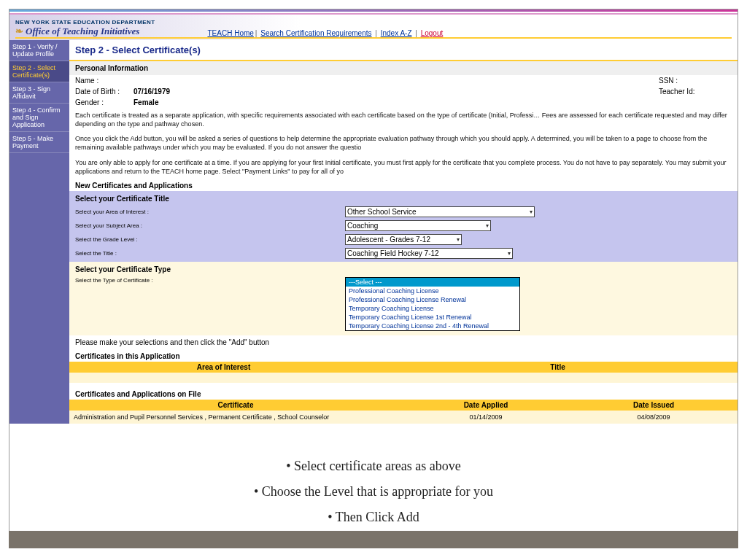 This screenshot has height=560, width=747. I want to click on file-cell-issued: 04/08/2009, so click(654, 417).